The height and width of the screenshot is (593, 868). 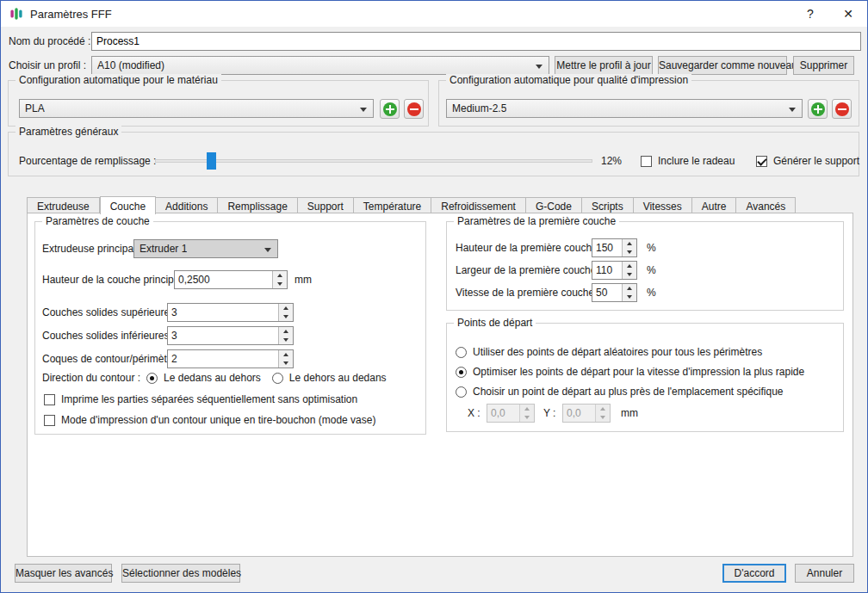 I want to click on outline-perimeter-label: Coques de contour/périmètre, so click(x=108, y=359).